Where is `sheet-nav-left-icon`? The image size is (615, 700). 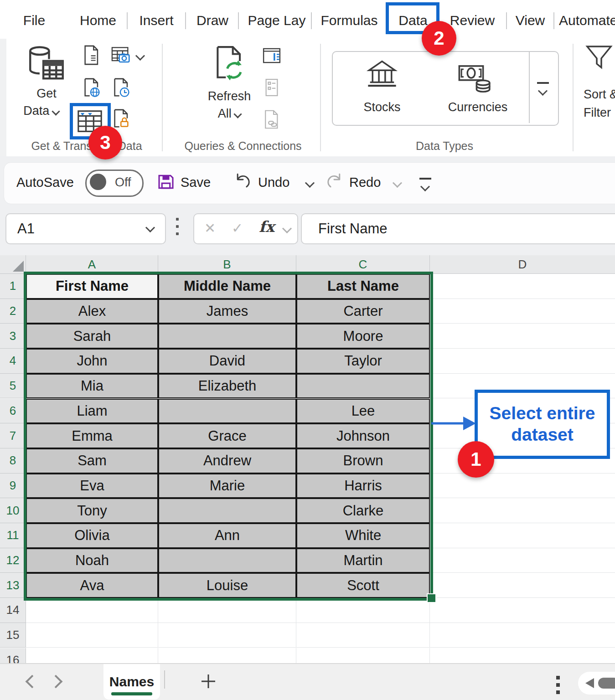
sheet-nav-left-icon is located at coordinates (32, 682).